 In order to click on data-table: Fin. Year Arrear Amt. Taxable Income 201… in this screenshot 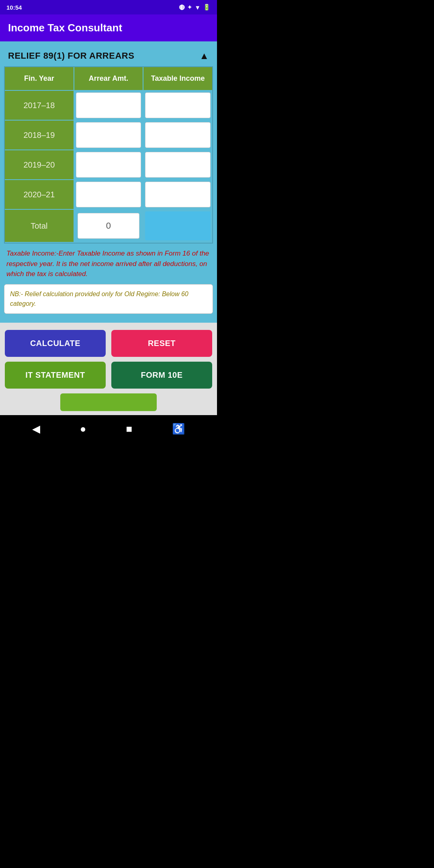, I will do `click(108, 155)`.